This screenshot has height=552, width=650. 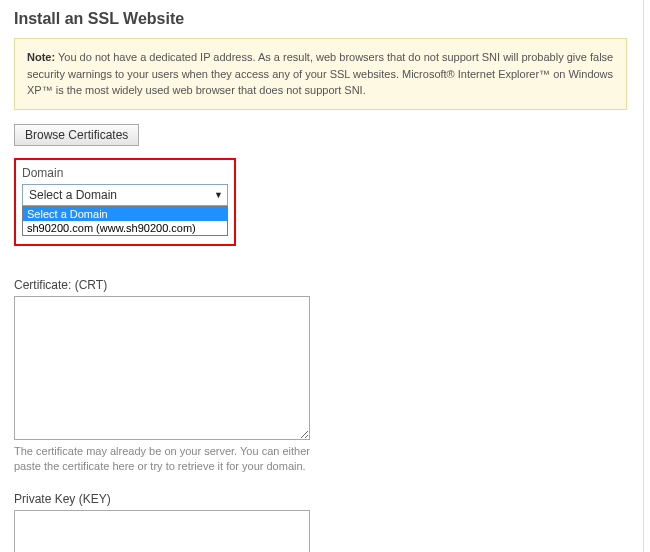 I want to click on private-key-section: Private Key (KEY), so click(x=320, y=522).